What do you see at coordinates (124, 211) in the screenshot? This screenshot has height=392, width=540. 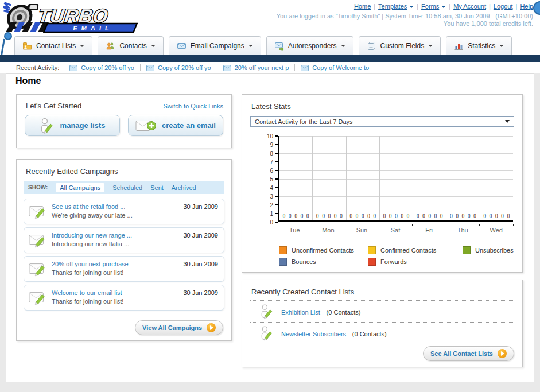 I see `campaign-card: See us at the retail food ... We're givi…` at bounding box center [124, 211].